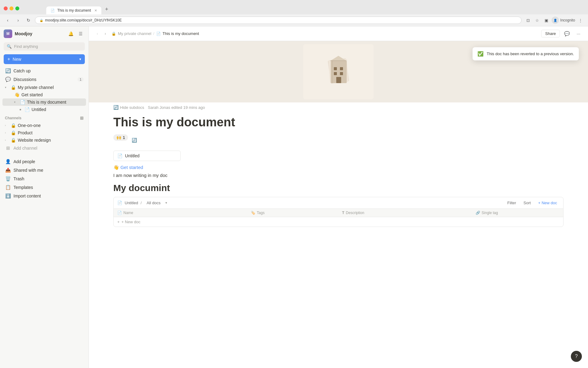 The width and height of the screenshot is (588, 368). Describe the element at coordinates (44, 79) in the screenshot. I see `sidebar-item-discussions: 💬 Discussions 1` at that location.